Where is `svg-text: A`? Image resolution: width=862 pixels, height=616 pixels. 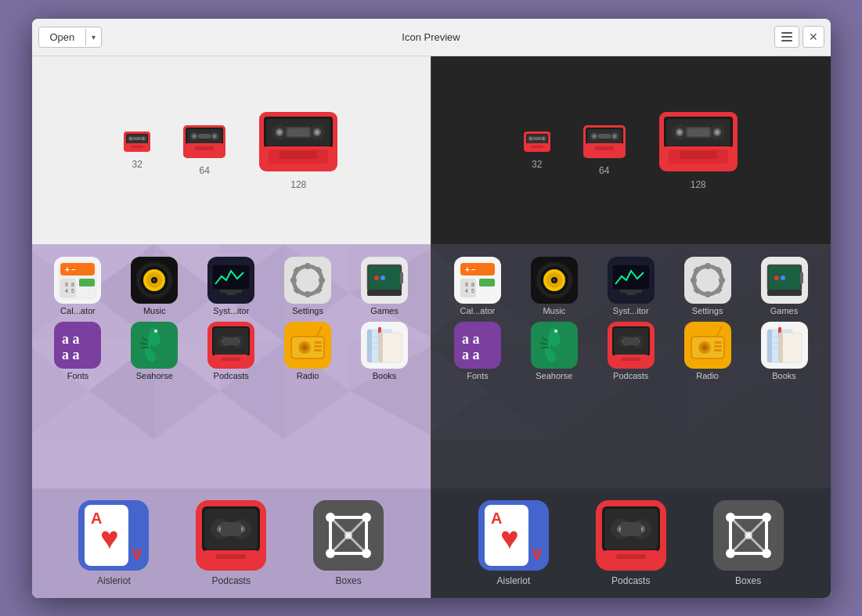
svg-text: A is located at coordinates (137, 554).